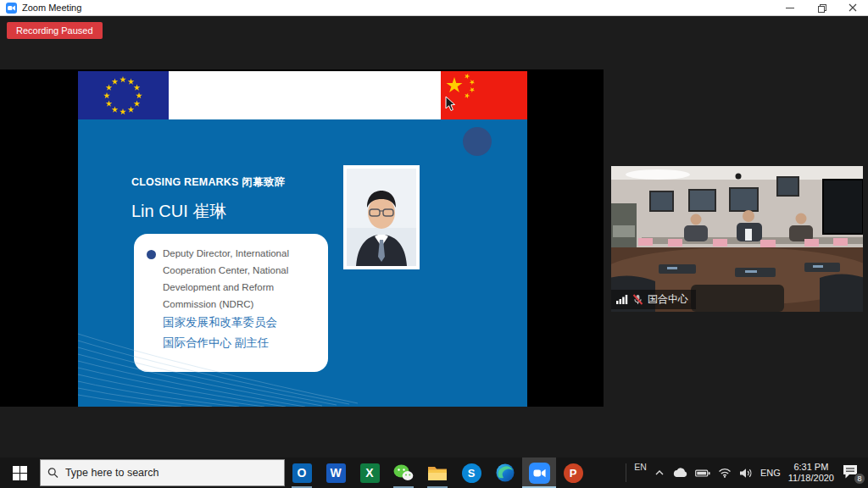 Image resolution: width=868 pixels, height=488 pixels. Describe the element at coordinates (737, 239) in the screenshot. I see `participant-video-tile: 国合中心` at that location.